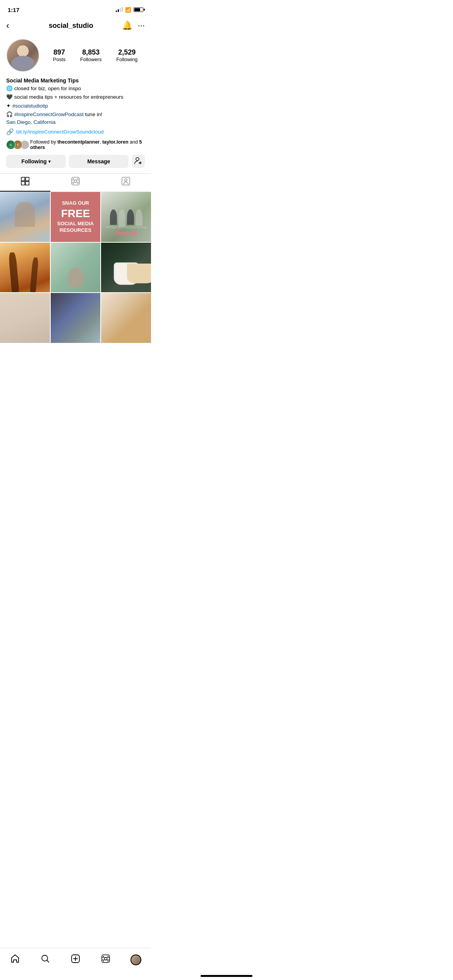  What do you see at coordinates (76, 183) in the screenshot?
I see `content-tab-bar` at bounding box center [76, 183].